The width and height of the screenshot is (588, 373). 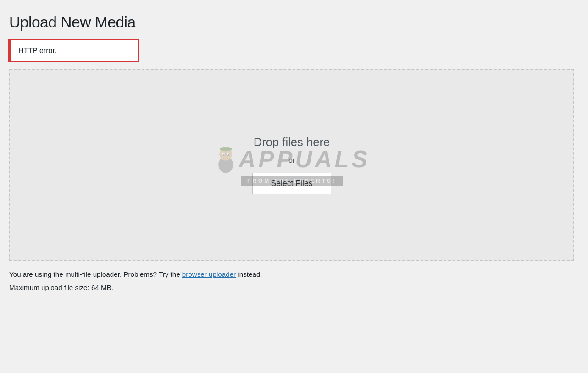 I want to click on select-files-button: Select Files, so click(x=292, y=183).